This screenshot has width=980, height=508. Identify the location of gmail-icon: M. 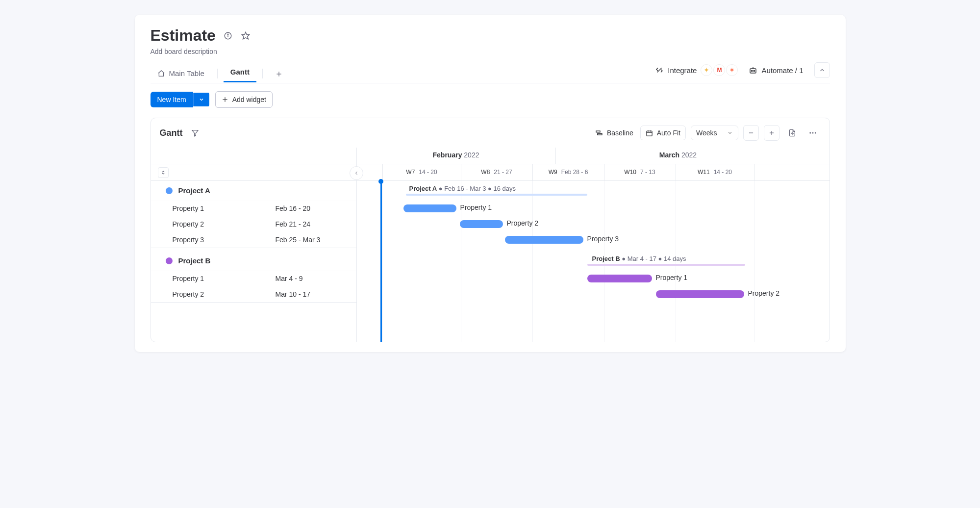
(719, 70).